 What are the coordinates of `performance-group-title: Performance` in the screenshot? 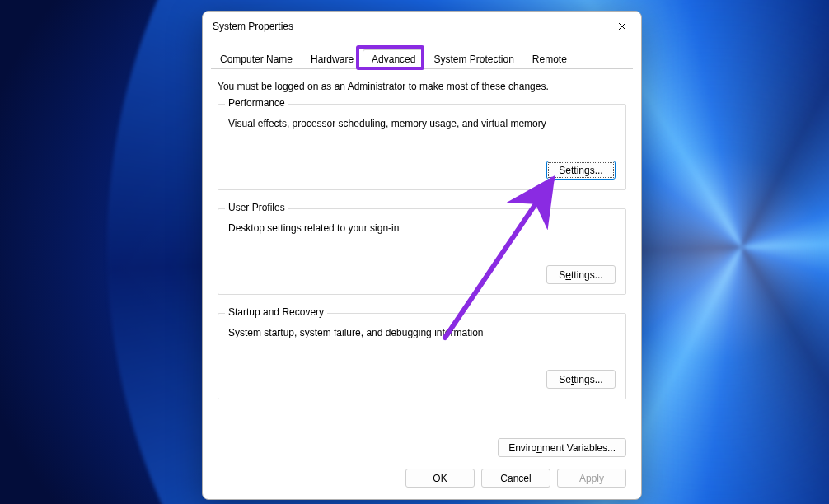 It's located at (257, 103).